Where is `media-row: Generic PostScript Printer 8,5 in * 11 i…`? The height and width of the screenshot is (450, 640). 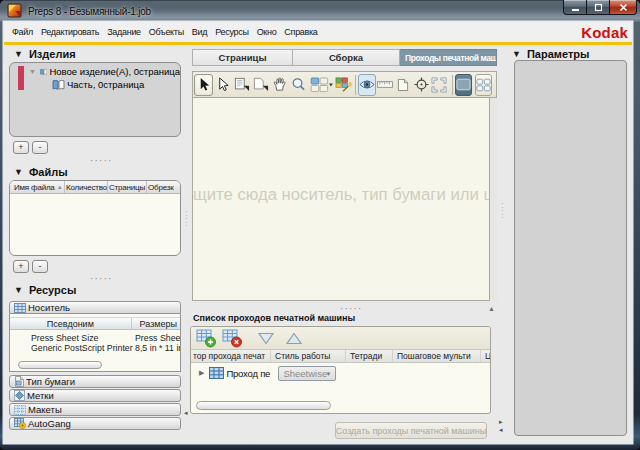 media-row: Generic PostScript Printer 8,5 in * 11 i… is located at coordinates (95, 348).